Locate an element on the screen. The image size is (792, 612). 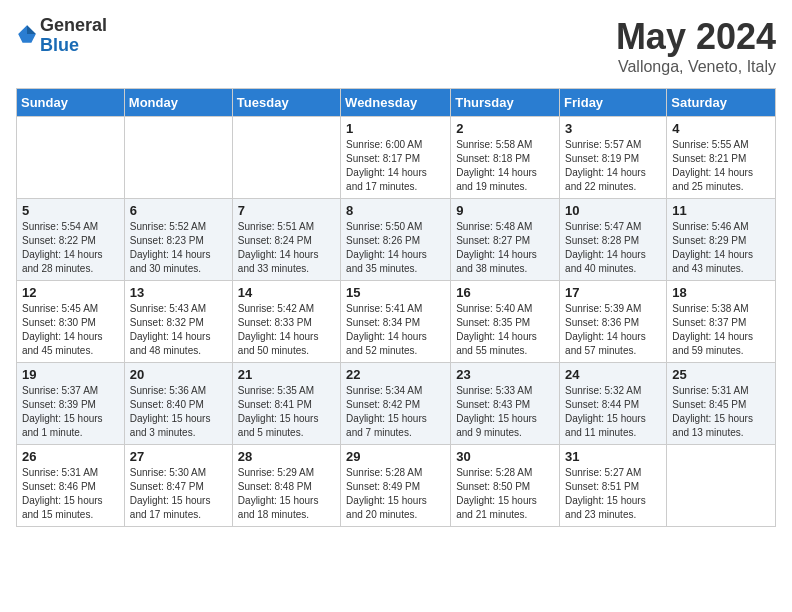
day-number: 25 is located at coordinates (721, 374).